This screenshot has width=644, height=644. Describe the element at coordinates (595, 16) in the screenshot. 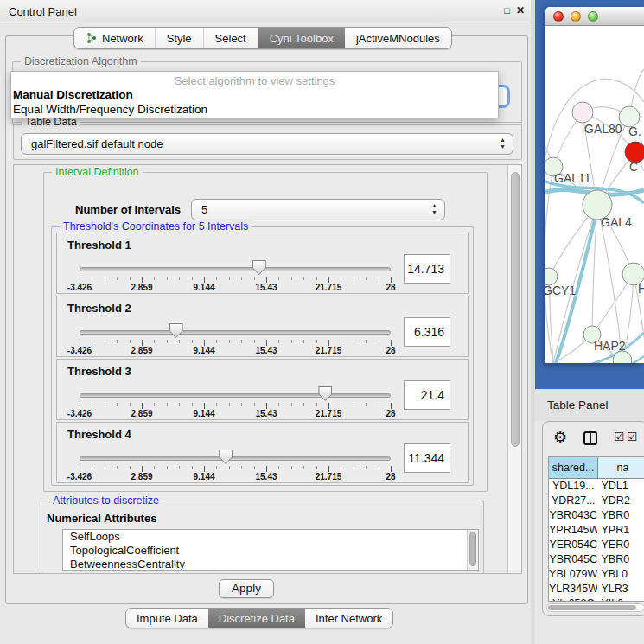

I see `network-window-titlebar` at that location.